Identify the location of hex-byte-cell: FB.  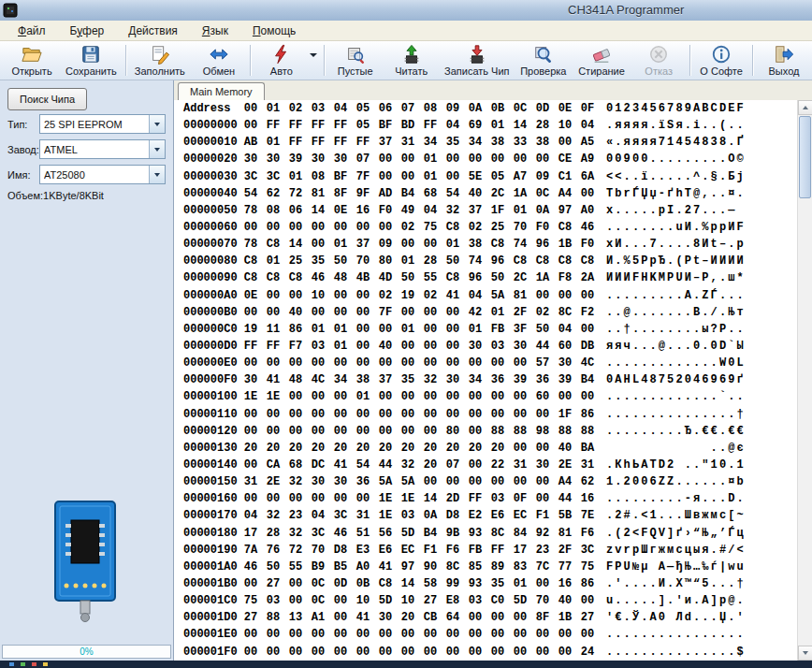
(498, 329).